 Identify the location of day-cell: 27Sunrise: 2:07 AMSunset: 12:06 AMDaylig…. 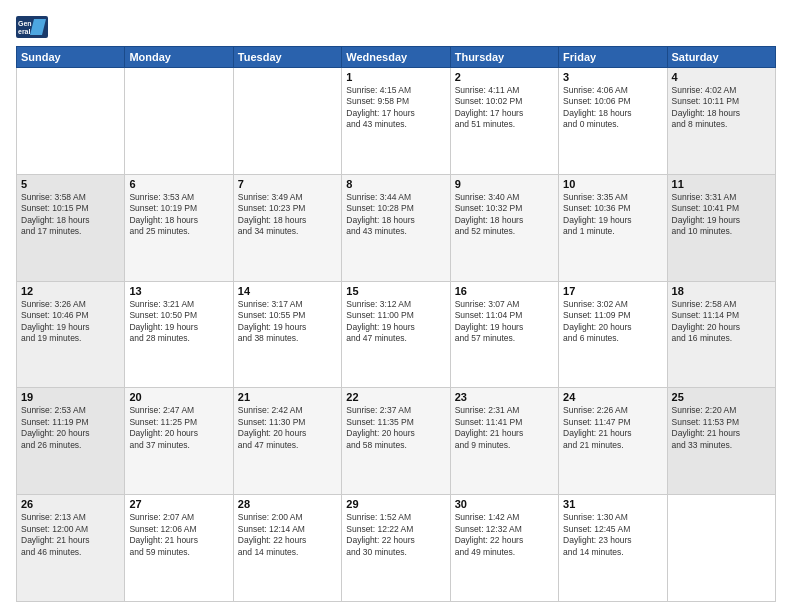
(179, 548).